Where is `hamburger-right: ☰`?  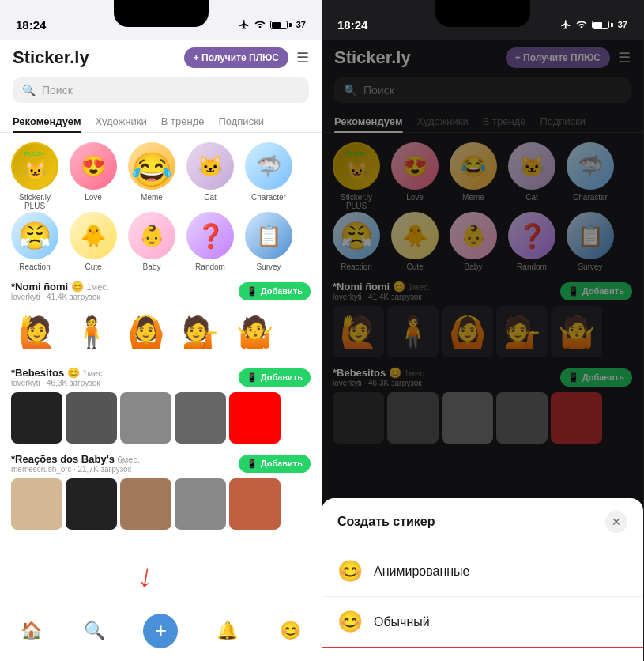 hamburger-right: ☰ is located at coordinates (624, 58).